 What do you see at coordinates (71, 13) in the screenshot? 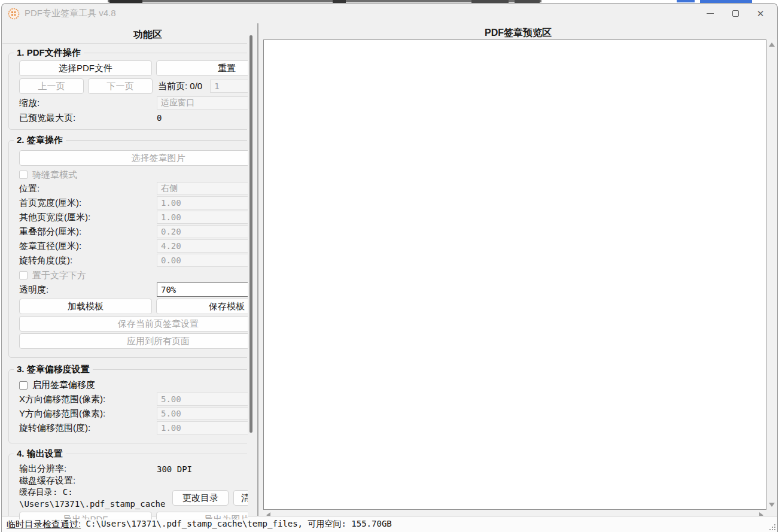
I see `window-title: PDF专业签章工具 v4.8` at bounding box center [71, 13].